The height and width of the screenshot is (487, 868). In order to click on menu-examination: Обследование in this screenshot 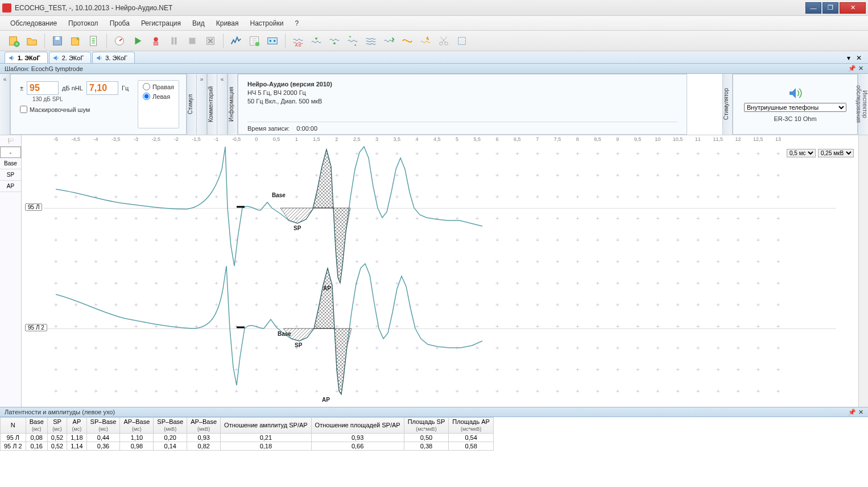, I will do `click(34, 23)`.